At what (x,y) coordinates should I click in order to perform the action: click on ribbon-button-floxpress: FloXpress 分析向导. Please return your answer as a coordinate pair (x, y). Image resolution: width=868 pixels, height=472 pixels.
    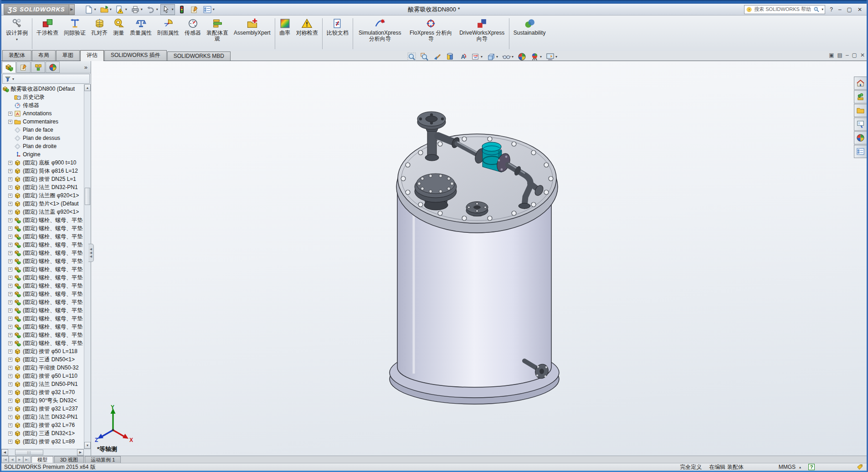
    Looking at the image, I should click on (431, 34).